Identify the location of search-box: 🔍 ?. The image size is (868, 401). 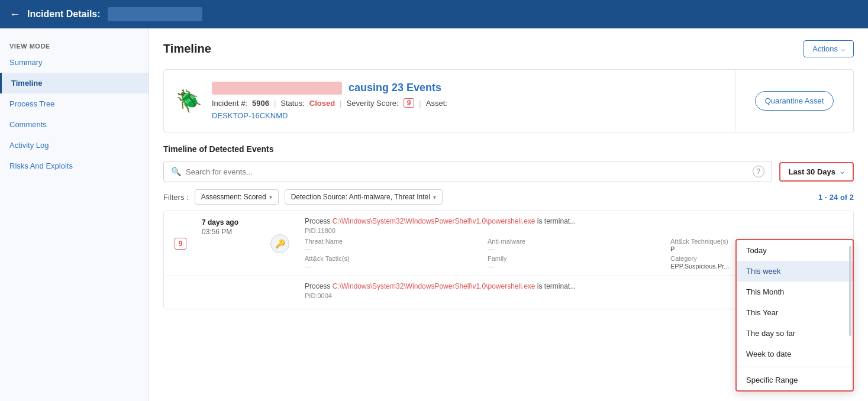
(467, 172).